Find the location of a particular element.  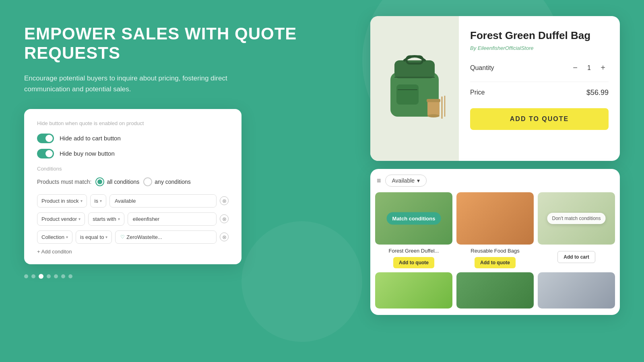

price-label: Price is located at coordinates (477, 93).